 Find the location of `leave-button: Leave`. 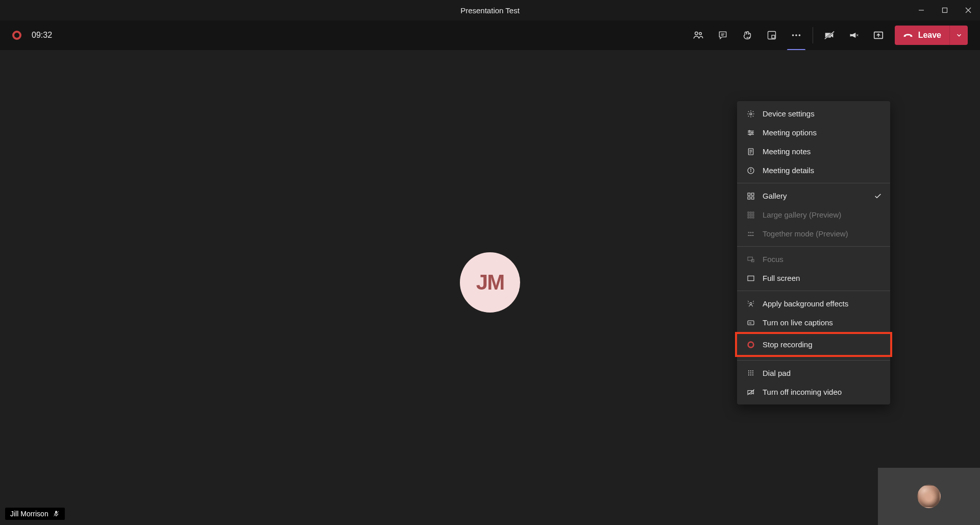

leave-button: Leave is located at coordinates (922, 35).